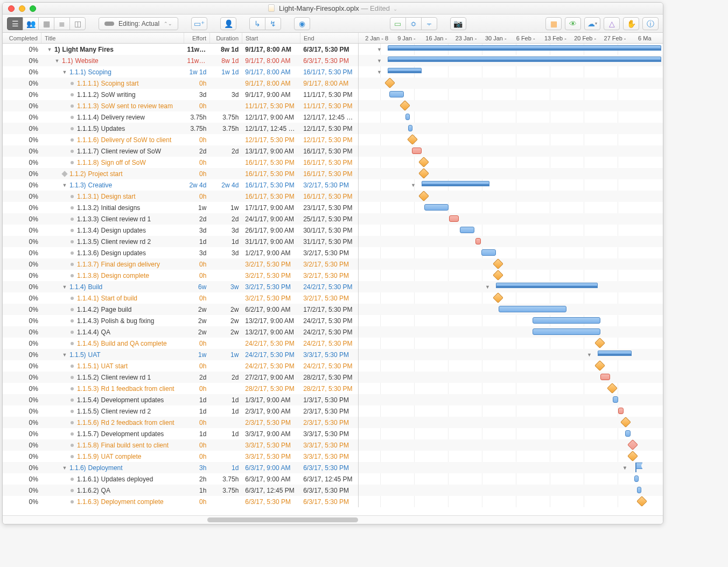 This screenshot has height=567, width=728. Describe the element at coordinates (180, 366) in the screenshot. I see `outline-row: 0%1.1.5.1) UAT start0h24/2/17, 5:30 PM24…` at that location.